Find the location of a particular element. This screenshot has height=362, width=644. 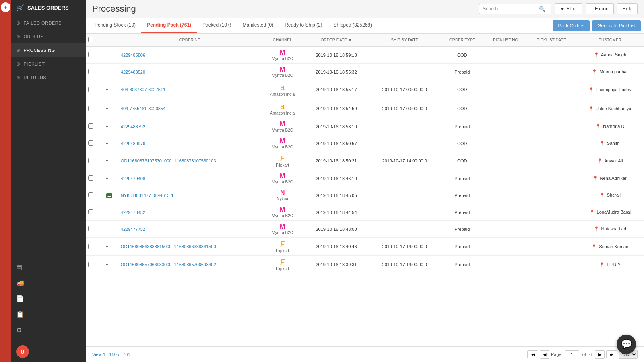

ship-by-date-header: SHIP BY DATE is located at coordinates (405, 40).